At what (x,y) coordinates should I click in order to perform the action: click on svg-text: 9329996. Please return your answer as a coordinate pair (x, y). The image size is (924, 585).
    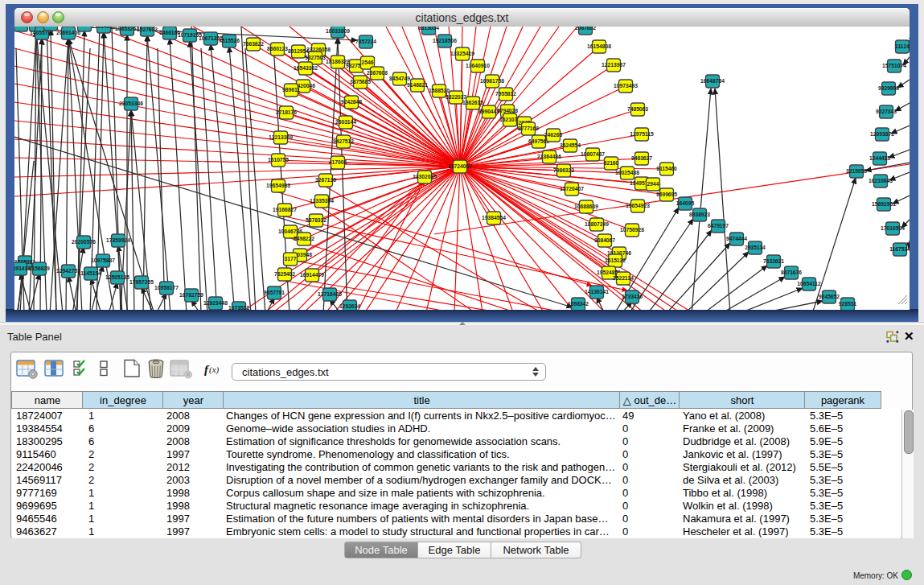
    Looking at the image, I should click on (889, 89).